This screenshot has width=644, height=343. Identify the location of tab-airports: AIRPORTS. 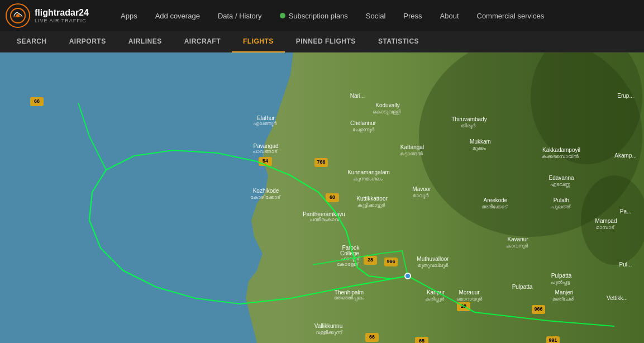
(88, 42).